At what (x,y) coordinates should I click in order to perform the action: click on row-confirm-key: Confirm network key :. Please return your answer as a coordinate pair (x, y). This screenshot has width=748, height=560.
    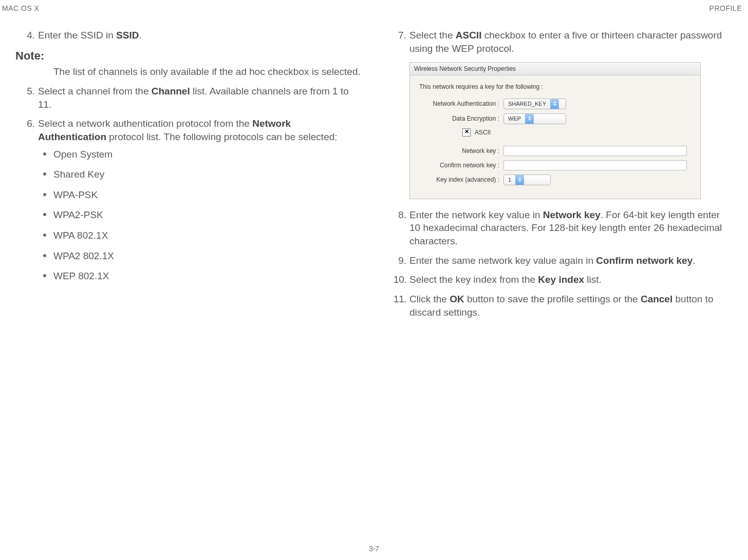
    Looking at the image, I should click on (555, 165).